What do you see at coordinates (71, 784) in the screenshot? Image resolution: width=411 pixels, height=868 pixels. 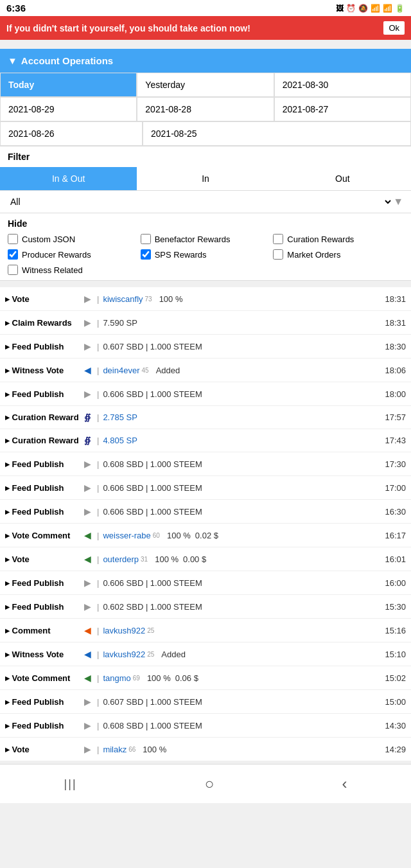 I see `menu-icon: |||` at bounding box center [71, 784].